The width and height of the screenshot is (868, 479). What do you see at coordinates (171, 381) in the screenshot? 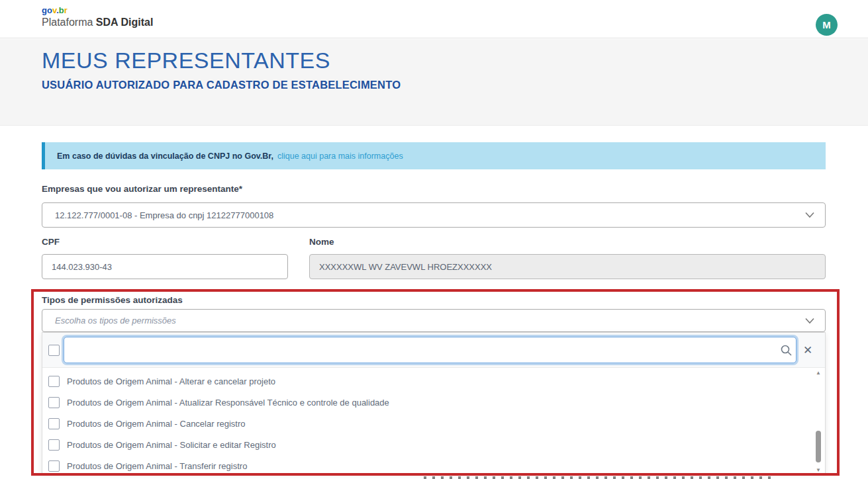
I see `option-label: Produtos de Origem Animal - Alterar e ca…` at bounding box center [171, 381].